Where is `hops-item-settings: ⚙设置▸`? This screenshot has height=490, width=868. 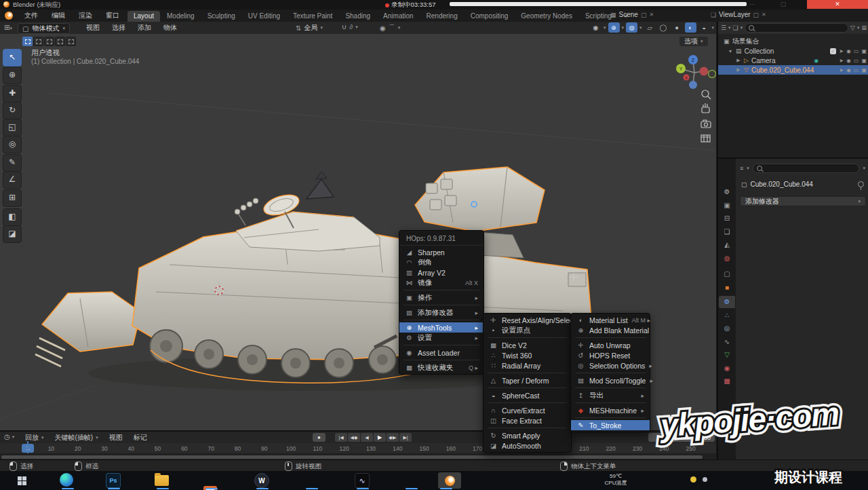 hops-item-settings: ⚙设置▸ is located at coordinates (441, 338).